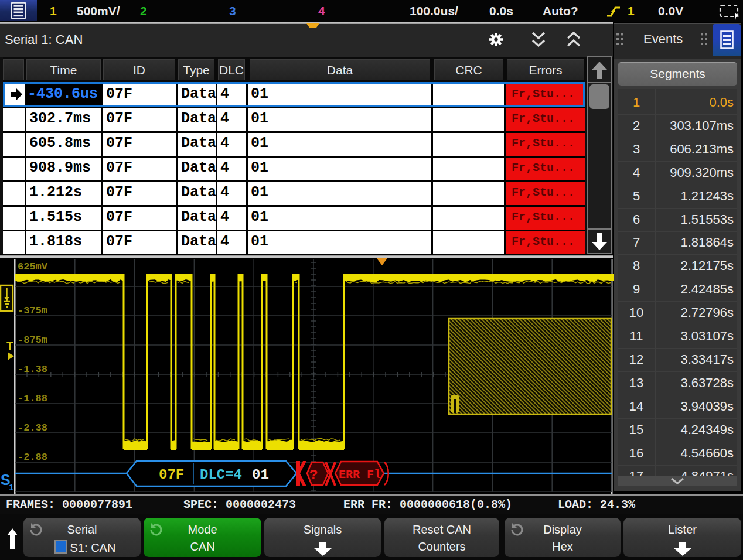 This screenshot has height=560, width=743. What do you see at coordinates (33, 310) in the screenshot?
I see `svg-text: -375m` at bounding box center [33, 310].